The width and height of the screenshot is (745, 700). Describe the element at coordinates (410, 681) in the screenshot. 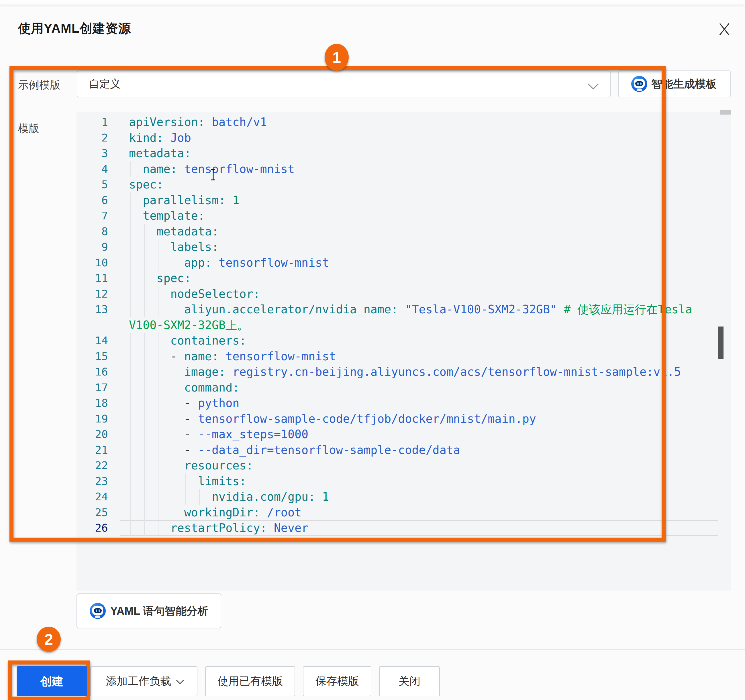

I see `close-button: 关闭` at that location.